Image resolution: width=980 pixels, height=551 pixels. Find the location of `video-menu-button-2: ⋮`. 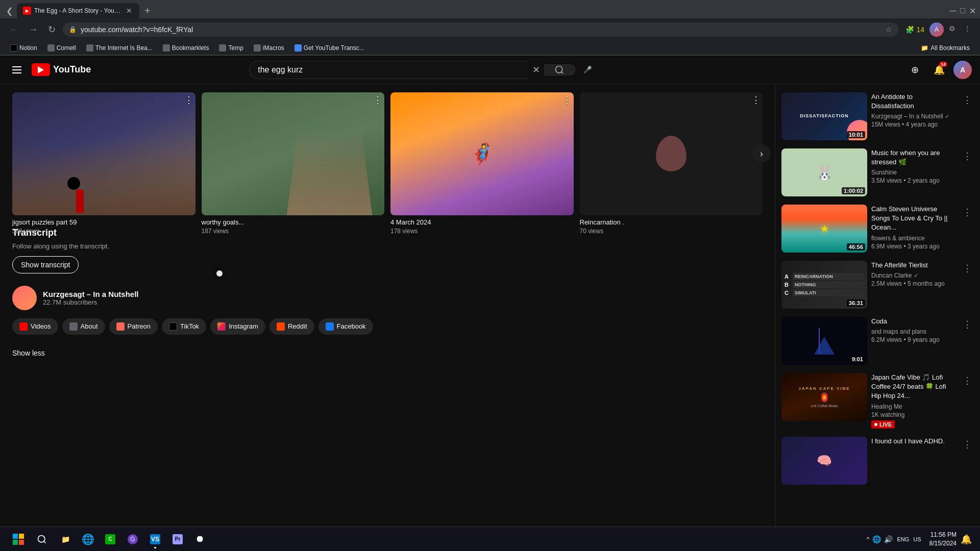

video-menu-button-2: ⋮ is located at coordinates (378, 100).